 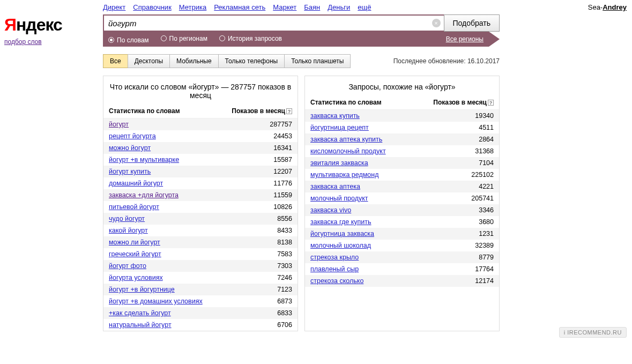 What do you see at coordinates (227, 61) in the screenshot?
I see `device-tabs: ВсеДесктопыМобильныеТолько телефоныТольк…` at bounding box center [227, 61].